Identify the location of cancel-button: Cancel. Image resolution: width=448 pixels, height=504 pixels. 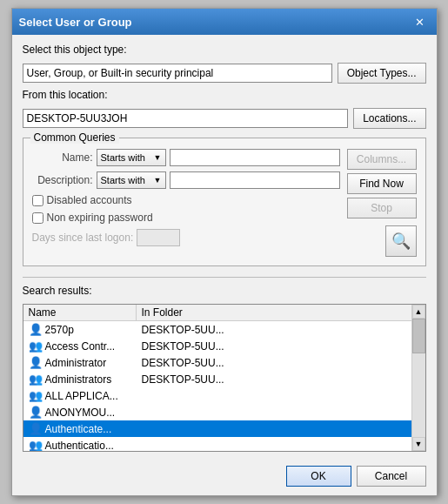
(391, 476).